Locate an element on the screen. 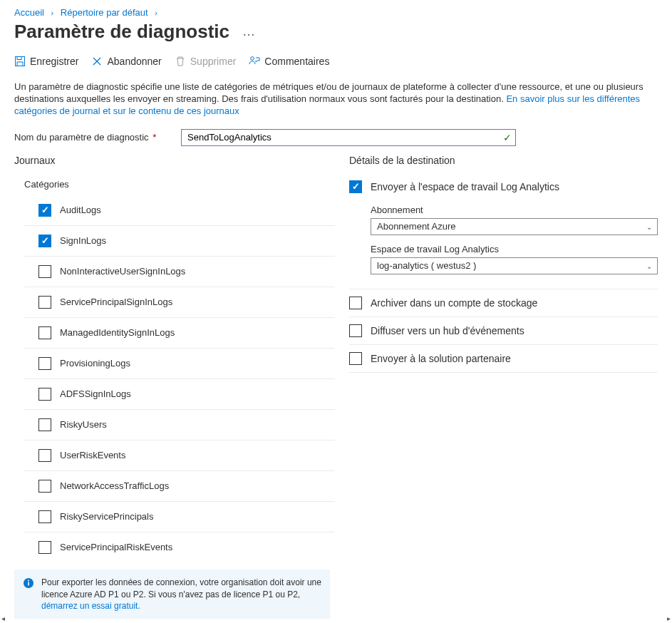  feedback-label: Commentaires is located at coordinates (296, 61).